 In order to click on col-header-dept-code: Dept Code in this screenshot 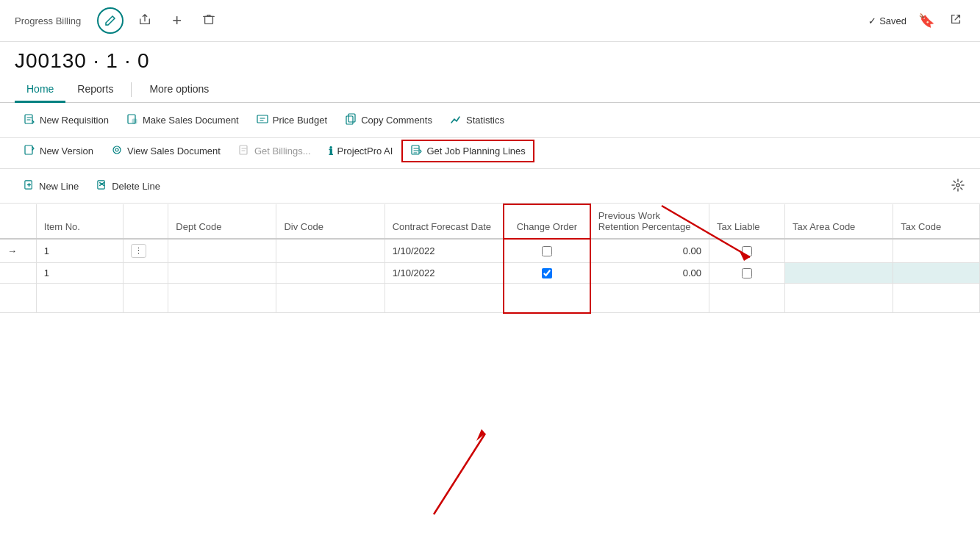, I will do `click(222, 222)`.